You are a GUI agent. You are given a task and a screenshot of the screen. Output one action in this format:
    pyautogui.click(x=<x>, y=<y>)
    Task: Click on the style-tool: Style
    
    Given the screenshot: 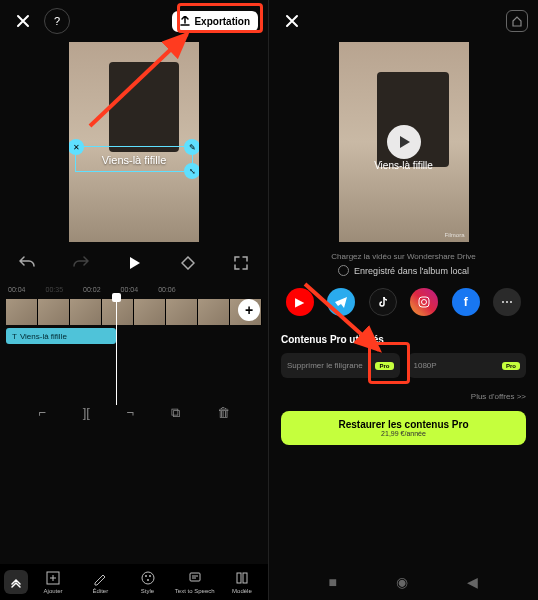 What is the action you would take?
    pyautogui.click(x=147, y=582)
    